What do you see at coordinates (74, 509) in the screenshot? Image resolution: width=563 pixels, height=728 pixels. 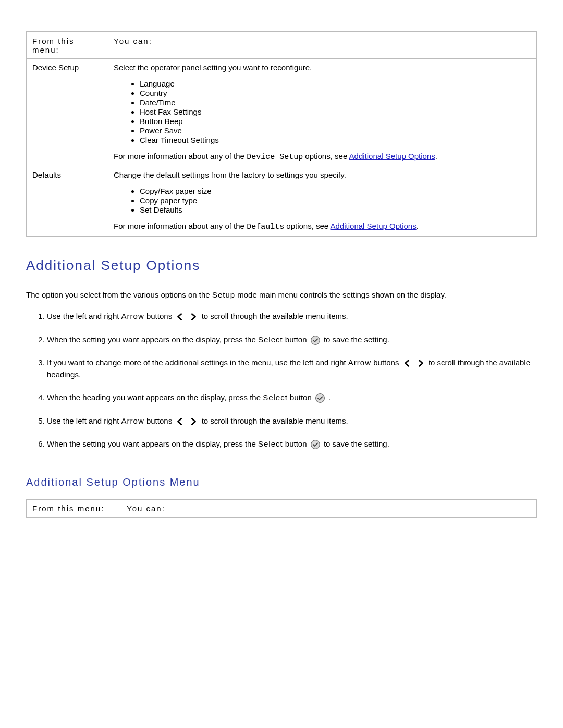 I see `table2-header-menu: From this menu:` at bounding box center [74, 509].